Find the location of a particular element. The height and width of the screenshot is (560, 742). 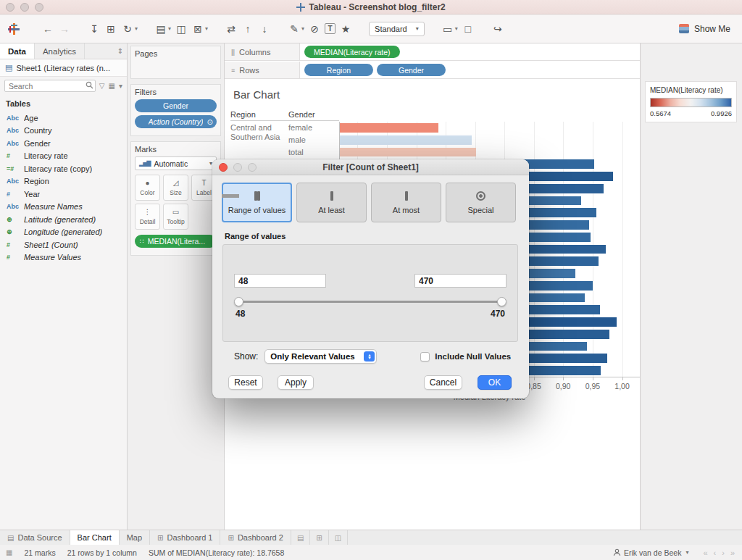

marks-tooltip-button: ▭Tooltip is located at coordinates (175, 217).